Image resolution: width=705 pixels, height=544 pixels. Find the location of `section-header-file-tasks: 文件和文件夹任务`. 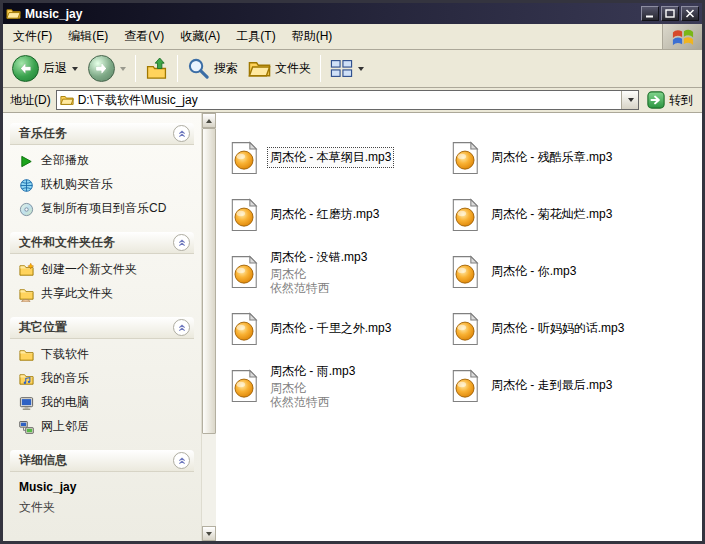

section-header-file-tasks: 文件和文件夹任务 is located at coordinates (102, 243).